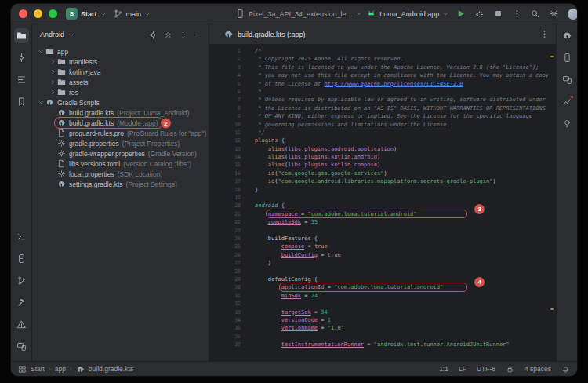 Image resolution: width=588 pixels, height=383 pixels. What do you see at coordinates (22, 58) in the screenshot?
I see `commit-tool-button` at bounding box center [22, 58].